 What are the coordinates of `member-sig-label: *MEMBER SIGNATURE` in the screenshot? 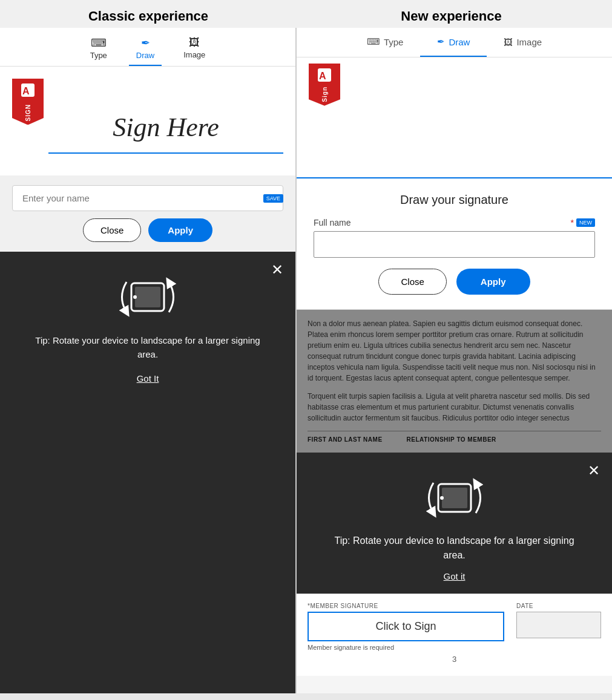 It's located at (406, 606).